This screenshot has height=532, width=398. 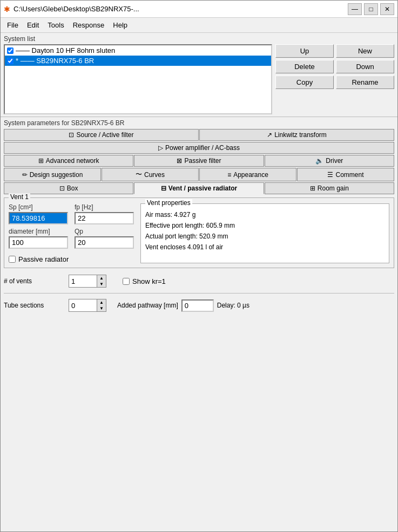 What do you see at coordinates (102, 305) in the screenshot?
I see `tube-spinner-arrows: ▲ ▼` at bounding box center [102, 305].